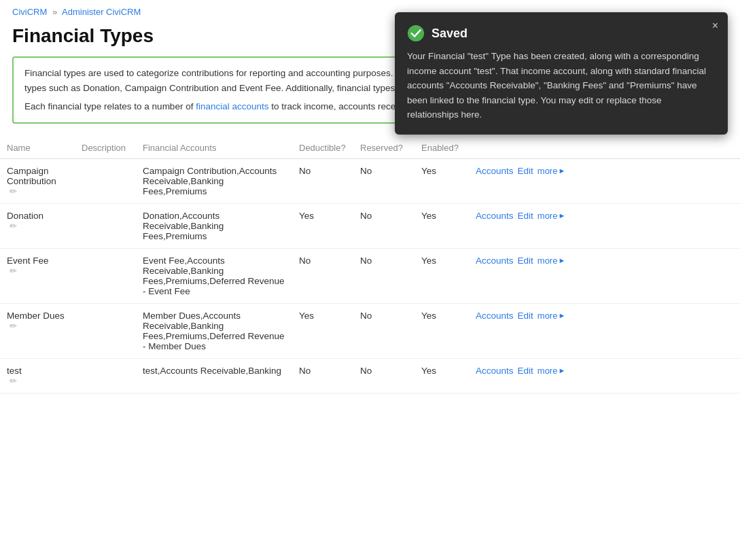 Image resolution: width=740 pixels, height=560 pixels. I want to click on breadcrumb-civicrm: CiviCRM, so click(30, 12).